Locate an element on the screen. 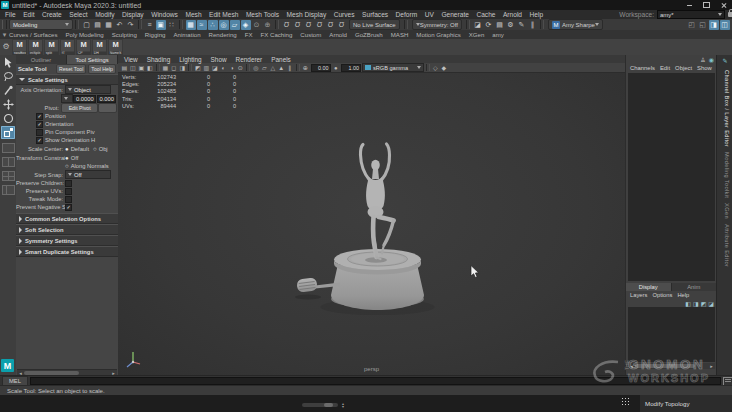 The image size is (732, 412). edit-menu: Edit is located at coordinates (665, 68).